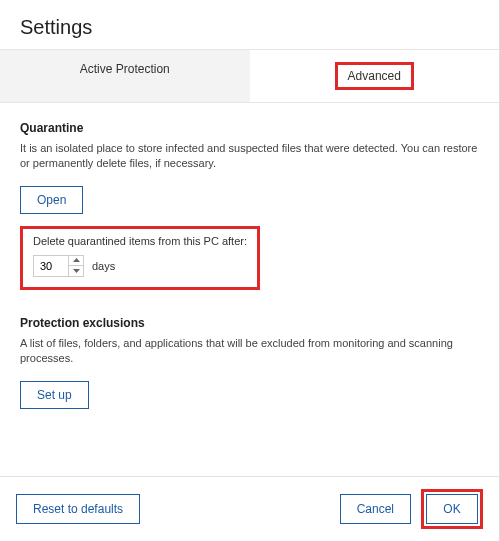 The width and height of the screenshot is (500, 541). I want to click on tab-advanced: Advanced, so click(375, 76).